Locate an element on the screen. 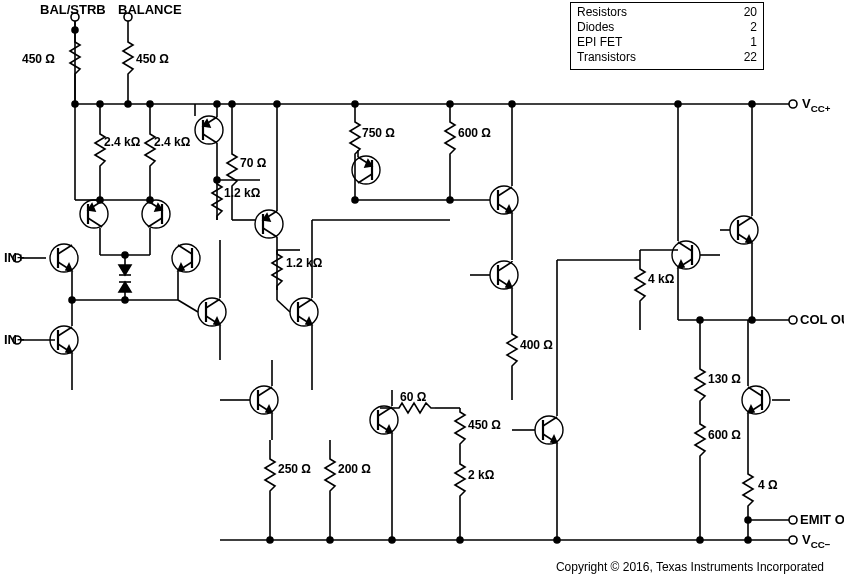 The height and width of the screenshot is (578, 844). r-4k: 4 kΩ is located at coordinates (661, 279).